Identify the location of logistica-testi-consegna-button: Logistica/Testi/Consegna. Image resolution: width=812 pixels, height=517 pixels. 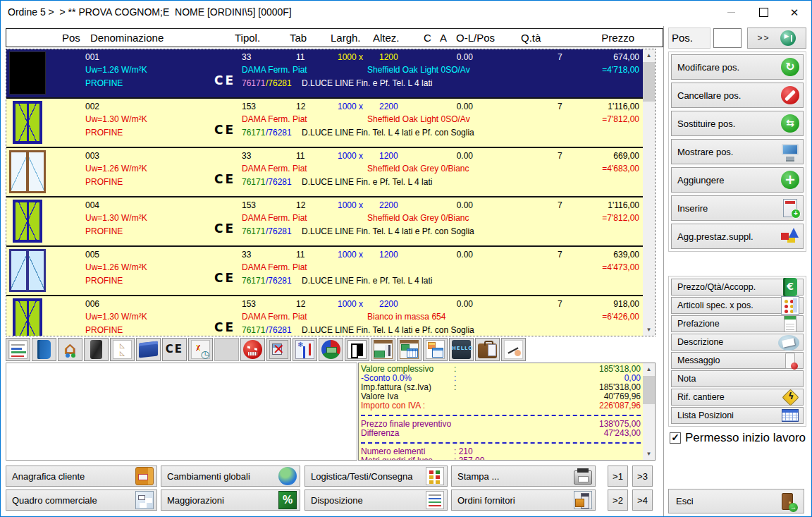
(376, 476).